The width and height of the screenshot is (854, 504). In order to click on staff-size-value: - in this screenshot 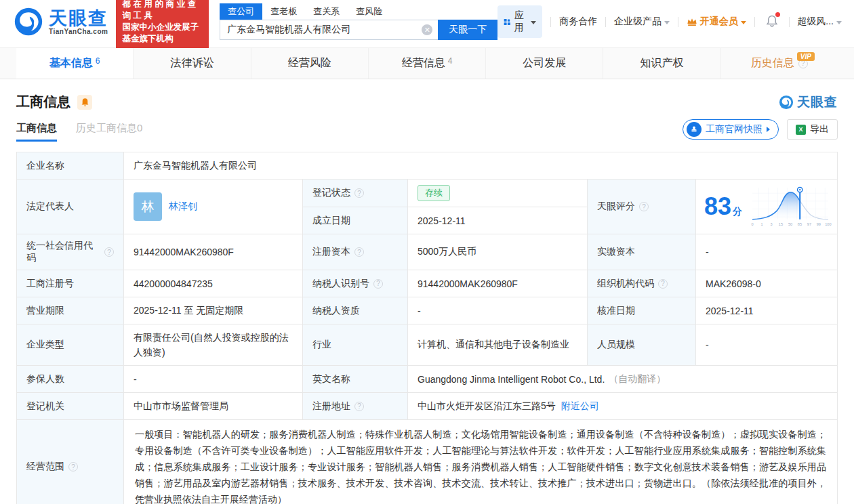, I will do `click(767, 345)`.